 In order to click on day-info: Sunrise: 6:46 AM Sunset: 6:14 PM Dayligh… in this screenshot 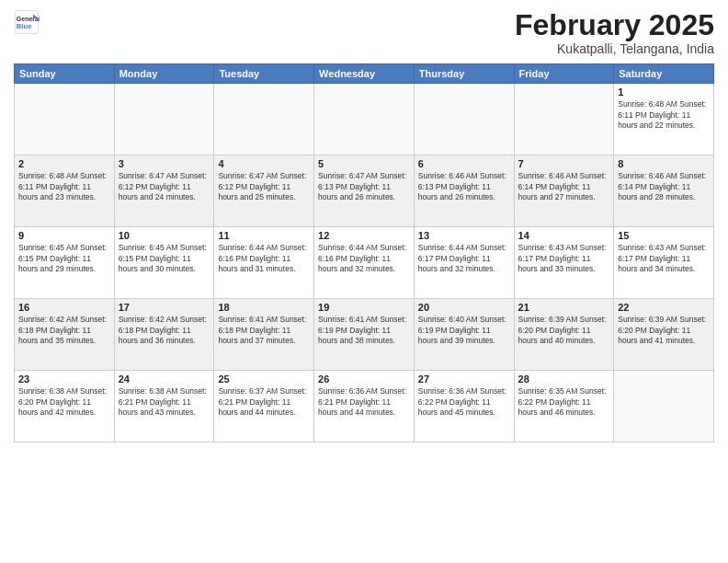, I will do `click(564, 187)`.